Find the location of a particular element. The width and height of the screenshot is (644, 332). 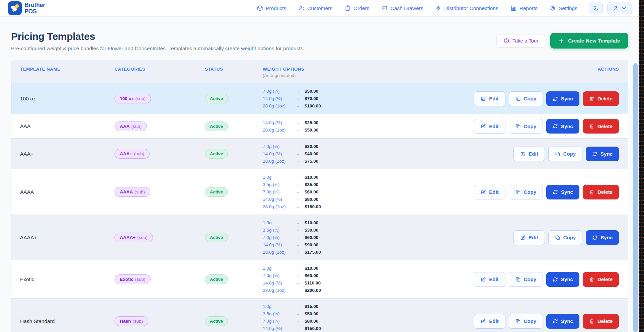

category-badge: AAA+ (sub) is located at coordinates (132, 154).